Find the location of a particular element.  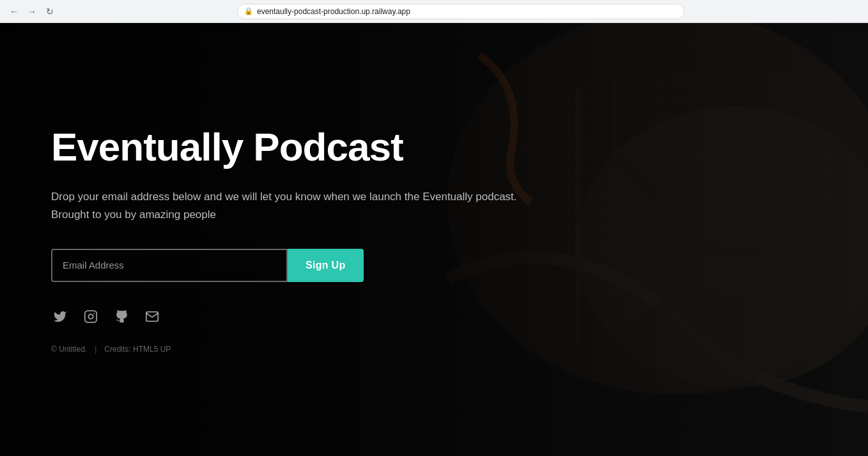

lock-icon: 🔒 is located at coordinates (249, 12).